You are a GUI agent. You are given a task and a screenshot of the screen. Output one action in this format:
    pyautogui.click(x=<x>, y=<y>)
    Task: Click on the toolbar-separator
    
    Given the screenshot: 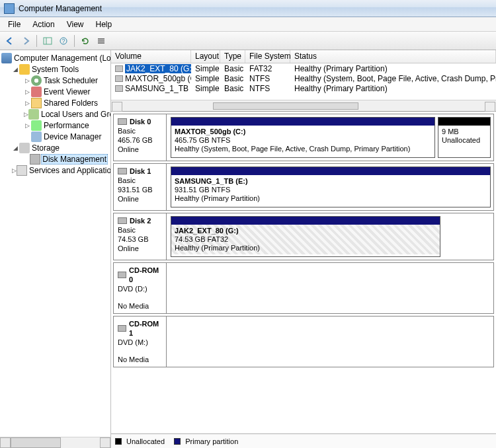 What is the action you would take?
    pyautogui.click(x=74, y=41)
    